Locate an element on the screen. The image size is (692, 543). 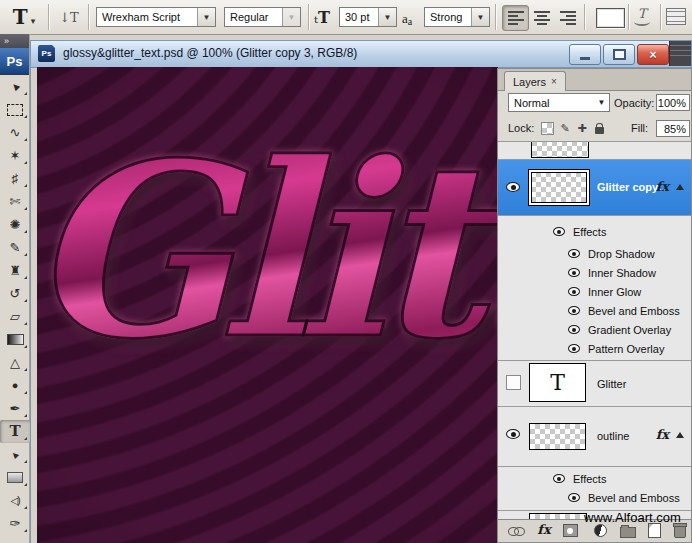
effect-row-gradient-overlay: Gradient Overlay is located at coordinates (594, 330).